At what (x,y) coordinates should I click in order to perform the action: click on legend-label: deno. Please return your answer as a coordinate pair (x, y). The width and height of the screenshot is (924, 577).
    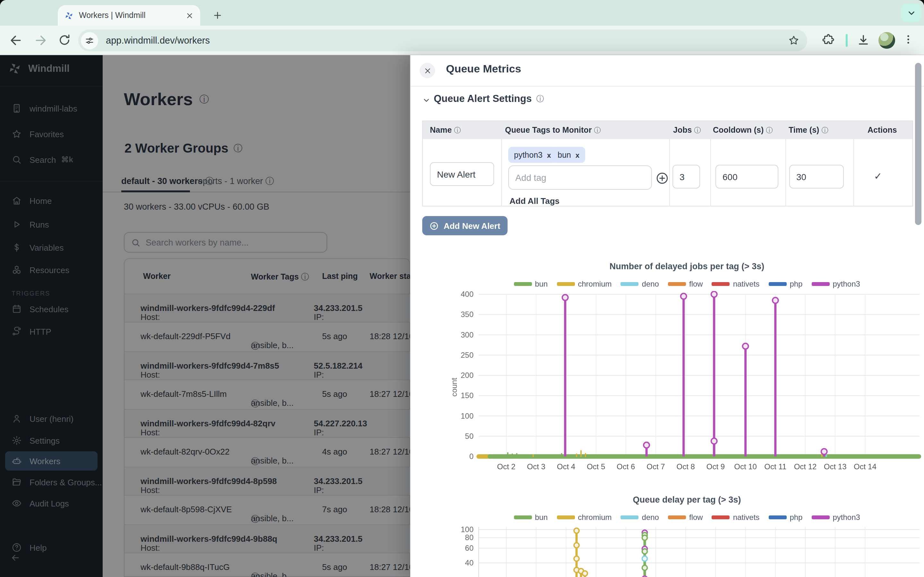
    Looking at the image, I should click on (651, 517).